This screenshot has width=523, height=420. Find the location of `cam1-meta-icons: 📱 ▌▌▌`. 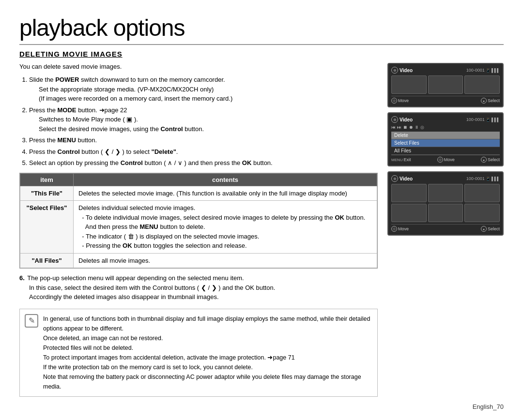

cam1-meta-icons: 📱 ▌▌▌ is located at coordinates (493, 71).